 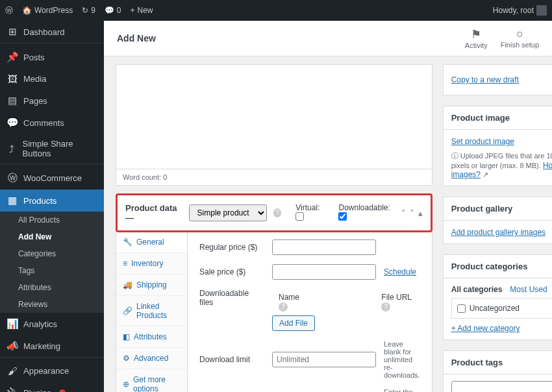 What do you see at coordinates (152, 337) in the screenshot?
I see `tab-attributes: ◧ Attributes` at bounding box center [152, 337].